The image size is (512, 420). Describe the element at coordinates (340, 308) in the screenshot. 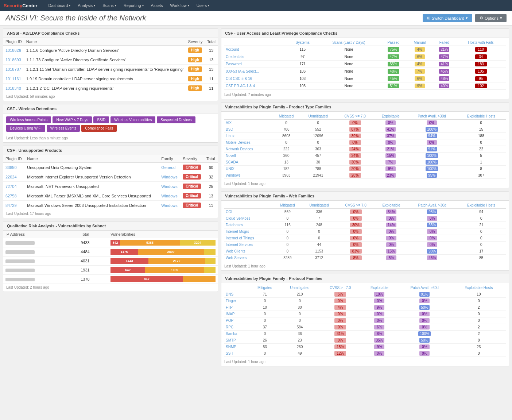

I see `cvss: 4%` at that location.